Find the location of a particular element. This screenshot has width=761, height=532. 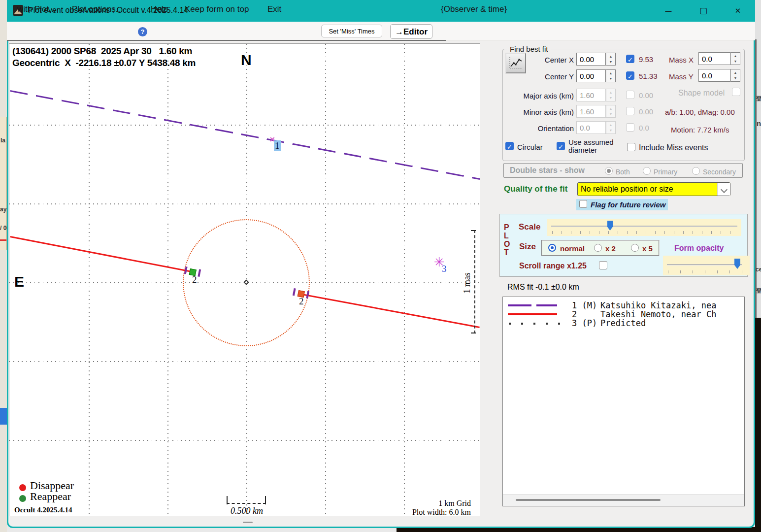

orientation-field: 0.0 is located at coordinates (591, 128).